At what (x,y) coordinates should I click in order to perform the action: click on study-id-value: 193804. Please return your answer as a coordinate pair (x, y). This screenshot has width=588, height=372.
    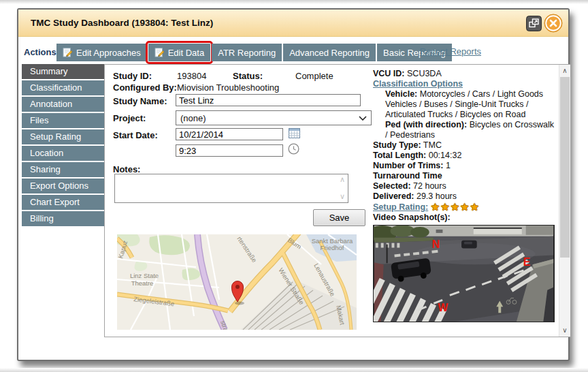
    Looking at the image, I should click on (192, 76).